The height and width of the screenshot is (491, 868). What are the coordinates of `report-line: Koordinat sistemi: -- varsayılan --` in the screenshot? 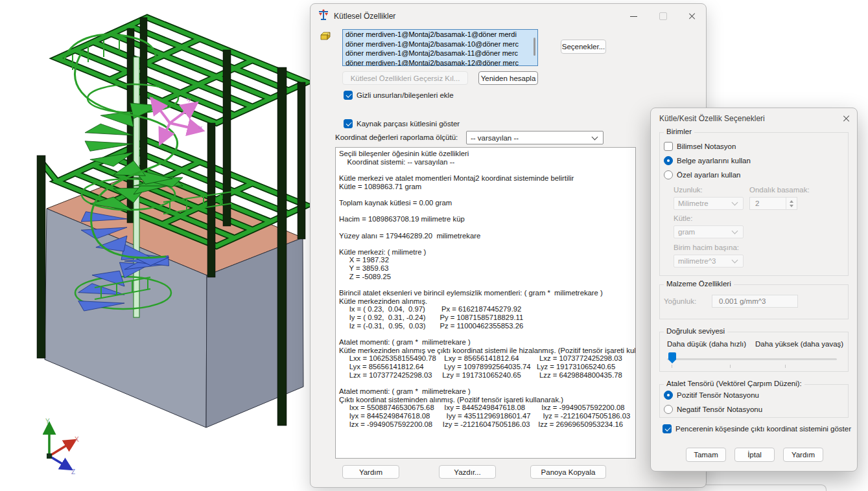 It's located at (487, 162).